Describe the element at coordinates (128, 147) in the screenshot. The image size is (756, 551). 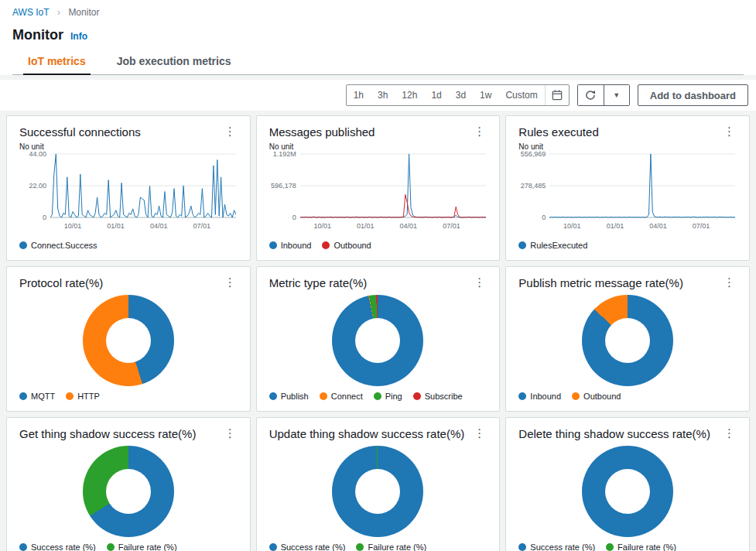
I see `unit-label: No unit` at that location.